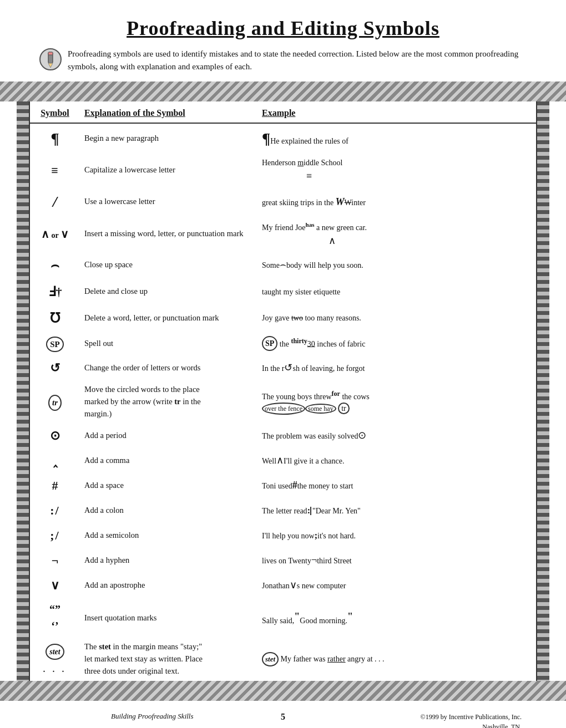  What do you see at coordinates (397, 401) in the screenshot?
I see `example-cell: The young boys threwfor the cowsover the…` at bounding box center [397, 401].